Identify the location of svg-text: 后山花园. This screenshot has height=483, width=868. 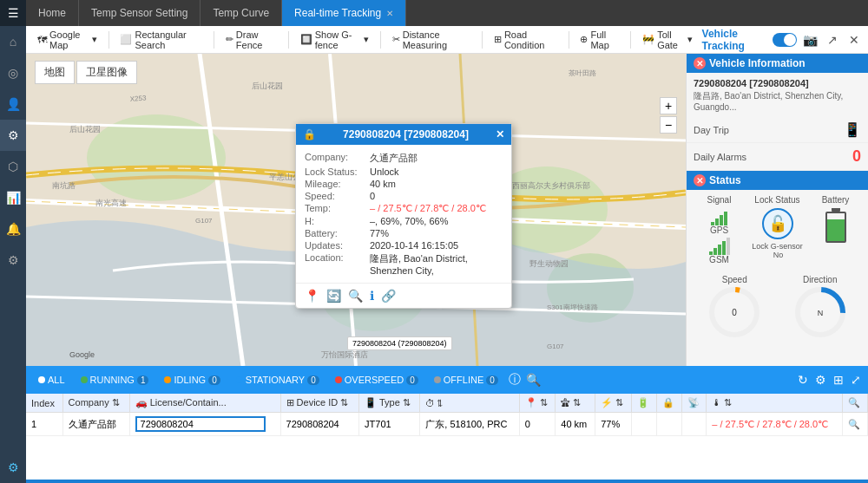
(267, 86).